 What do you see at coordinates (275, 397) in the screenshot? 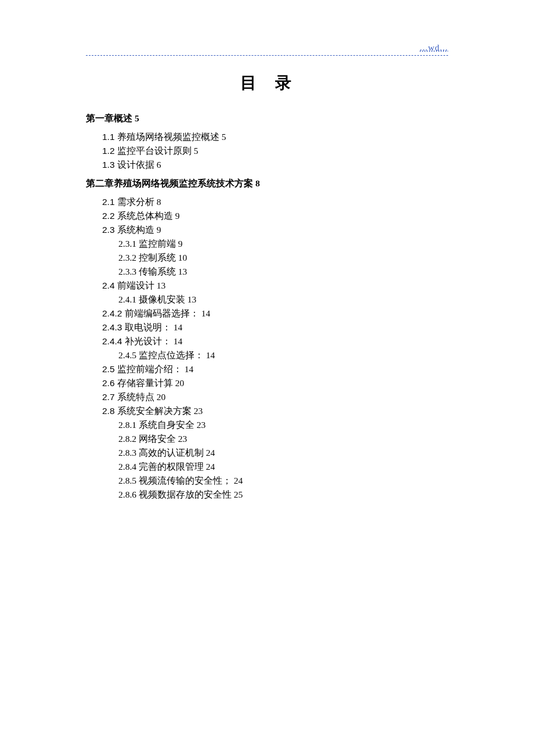
I see `toc-entry: 2.7 系统特点 20` at bounding box center [275, 397].